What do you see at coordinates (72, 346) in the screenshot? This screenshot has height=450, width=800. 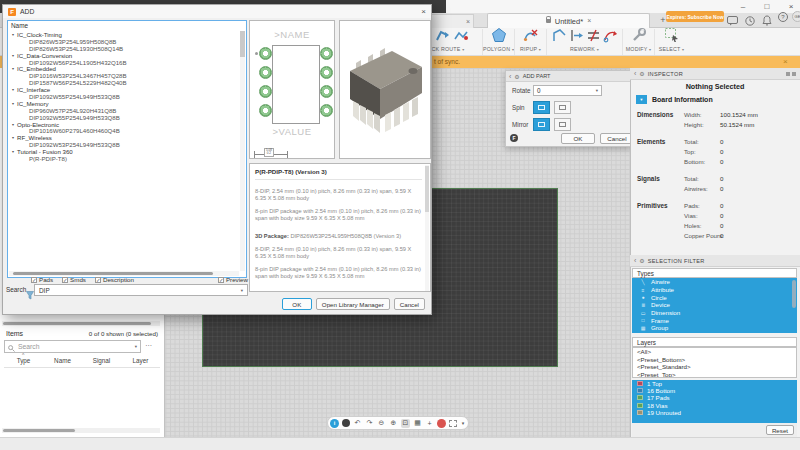 I see `items-search-input: Search ▾` at bounding box center [72, 346].